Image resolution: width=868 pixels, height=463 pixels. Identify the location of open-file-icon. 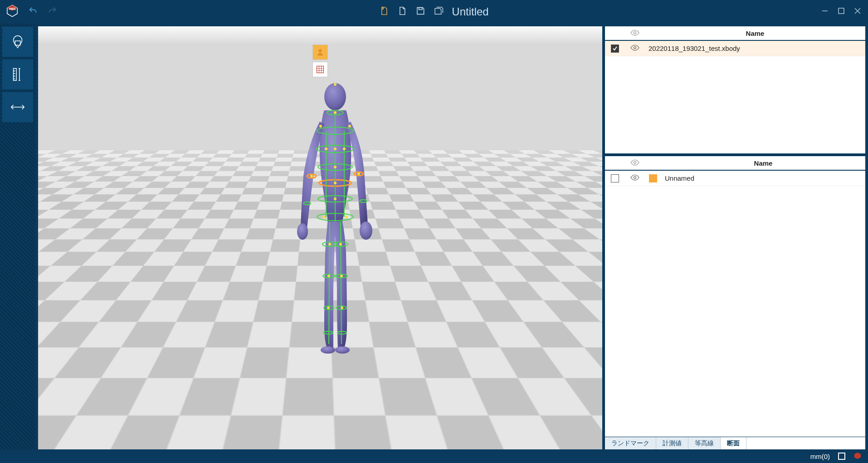
(402, 12).